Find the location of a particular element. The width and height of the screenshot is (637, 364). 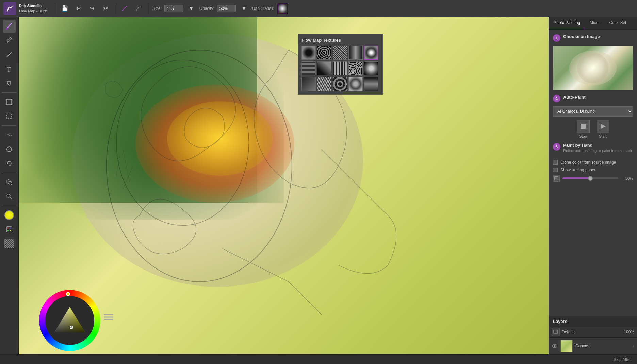

add-layer-button is located at coordinates (556, 332).